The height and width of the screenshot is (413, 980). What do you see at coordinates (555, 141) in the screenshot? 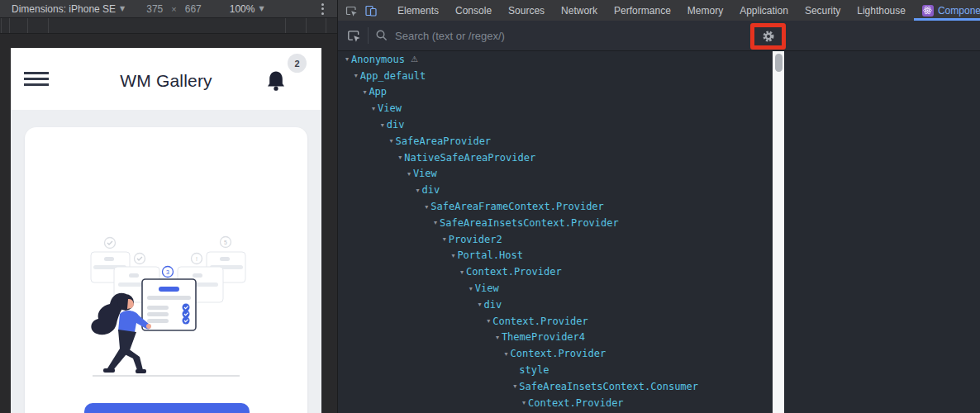
I see `tree-row-safeareaprovider: ▾SafeAreaProvider` at bounding box center [555, 141].